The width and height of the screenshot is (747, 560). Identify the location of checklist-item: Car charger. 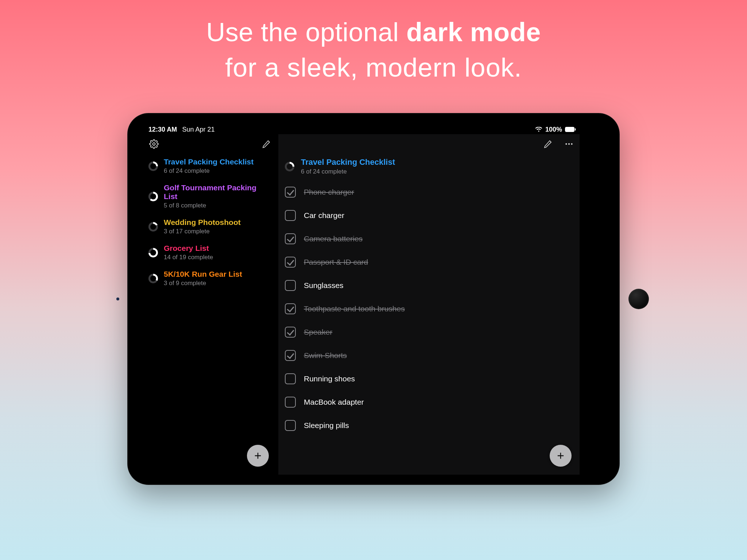
(429, 215).